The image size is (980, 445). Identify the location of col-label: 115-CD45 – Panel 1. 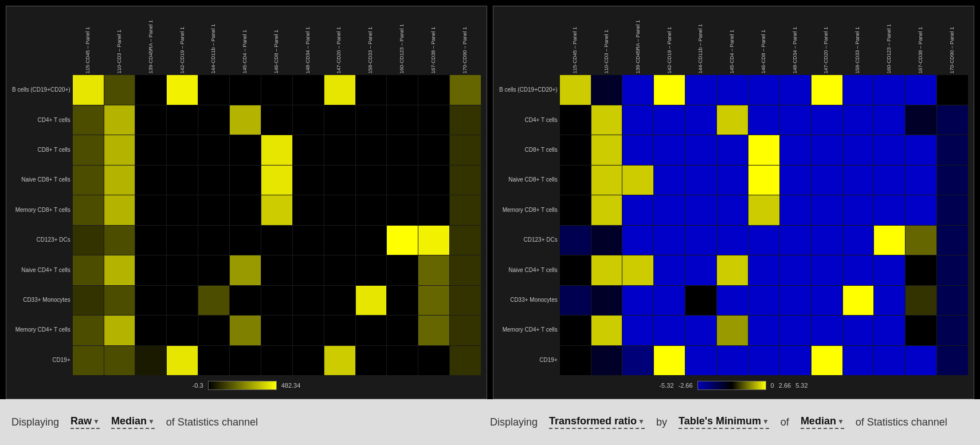
(88, 50).